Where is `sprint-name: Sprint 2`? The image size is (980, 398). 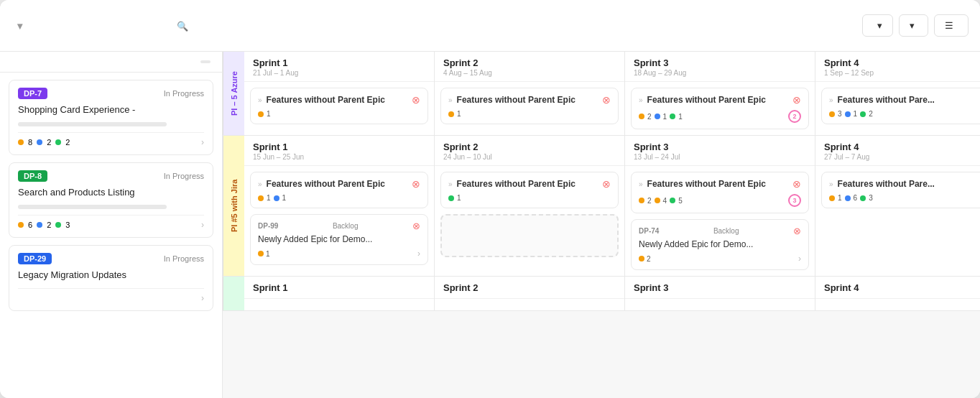
sprint-name: Sprint 2 is located at coordinates (530, 63).